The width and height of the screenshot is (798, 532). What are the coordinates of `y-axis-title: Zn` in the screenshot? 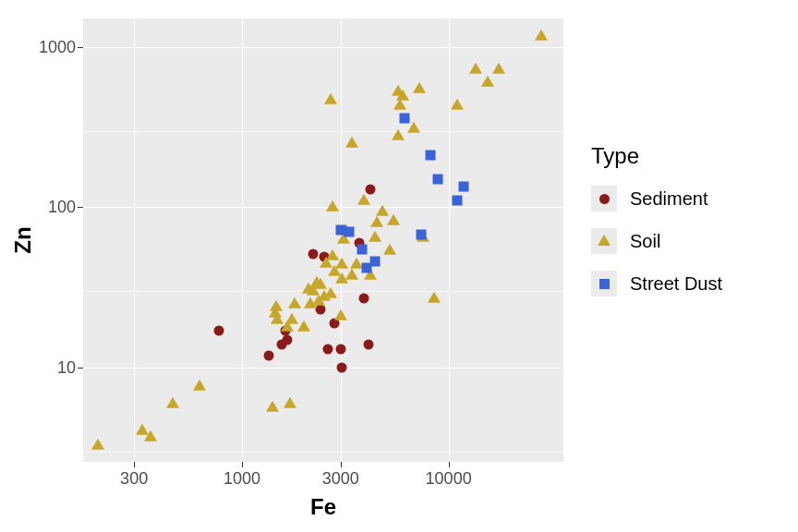 It's located at (23, 240).